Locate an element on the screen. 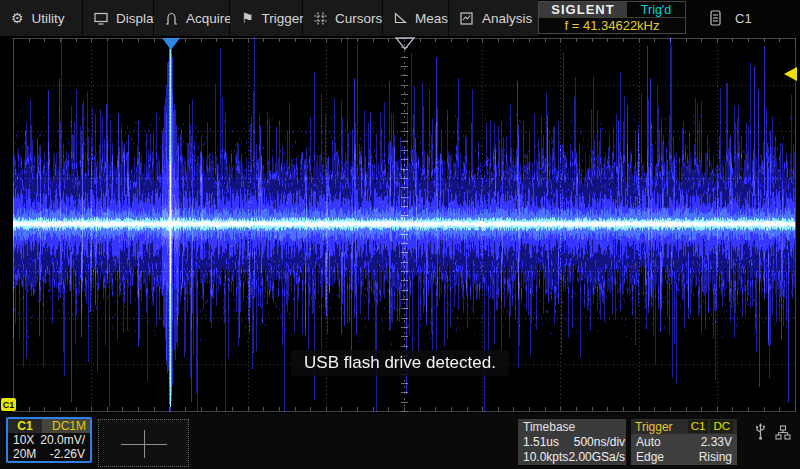 The image size is (800, 469). menu-cursors: Cursors is located at coordinates (342, 18).